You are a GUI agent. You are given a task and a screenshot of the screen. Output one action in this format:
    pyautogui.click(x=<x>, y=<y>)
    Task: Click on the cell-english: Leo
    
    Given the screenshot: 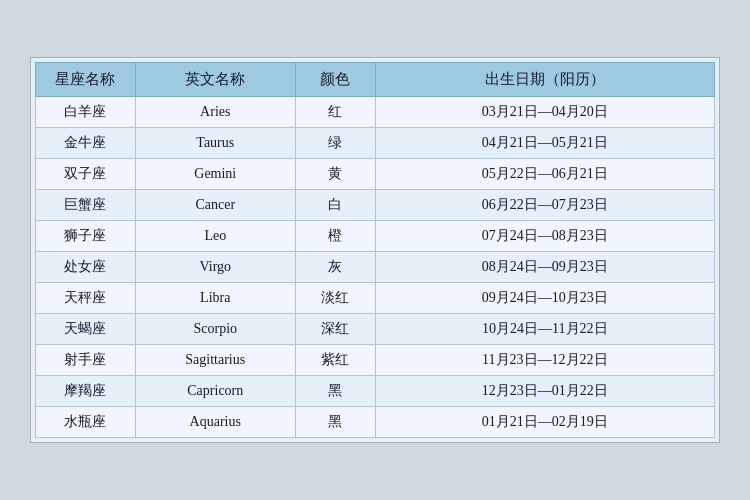 What is the action you would take?
    pyautogui.click(x=215, y=236)
    